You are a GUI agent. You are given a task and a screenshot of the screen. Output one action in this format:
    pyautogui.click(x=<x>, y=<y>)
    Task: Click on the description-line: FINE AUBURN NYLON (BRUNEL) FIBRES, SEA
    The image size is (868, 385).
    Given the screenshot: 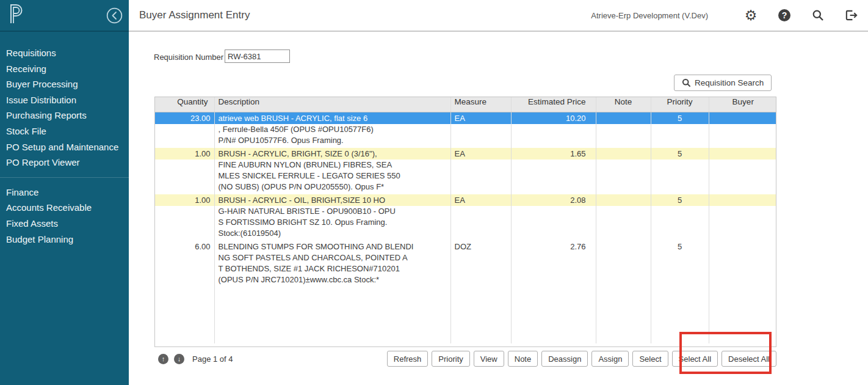 What is the action you would take?
    pyautogui.click(x=333, y=165)
    